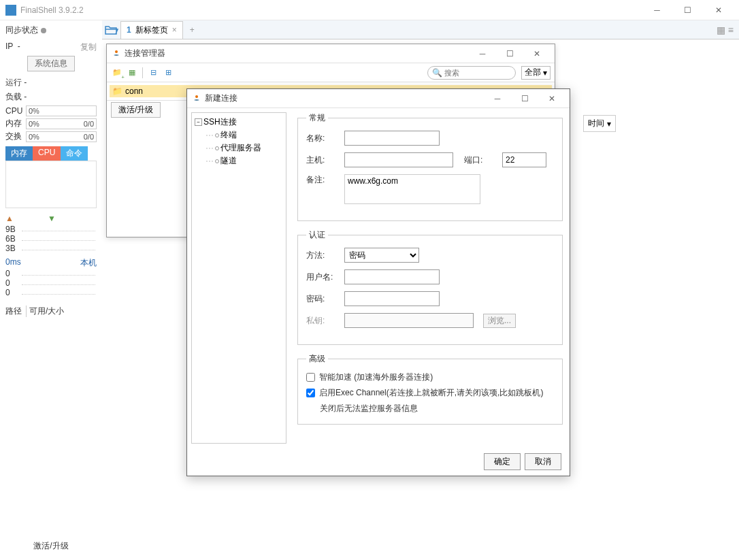 Image resolution: width=739 pixels, height=560 pixels. Describe the element at coordinates (153, 73) in the screenshot. I see `collapse-icon: ⊟` at that location.